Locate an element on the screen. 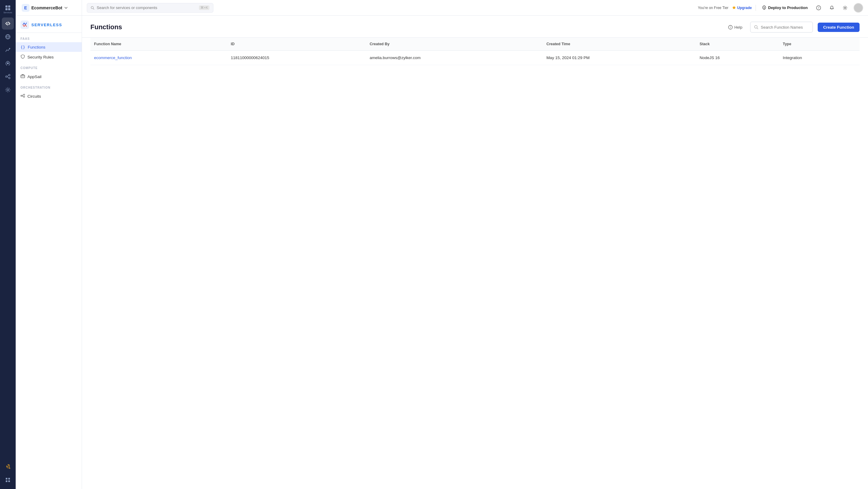  section-label-orchestration: ORCHESTRATION is located at coordinates (49, 86).